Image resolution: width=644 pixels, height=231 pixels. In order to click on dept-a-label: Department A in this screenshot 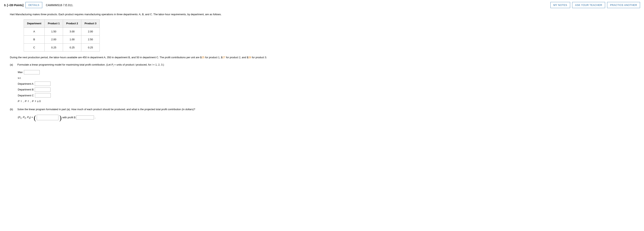, I will do `click(26, 84)`.